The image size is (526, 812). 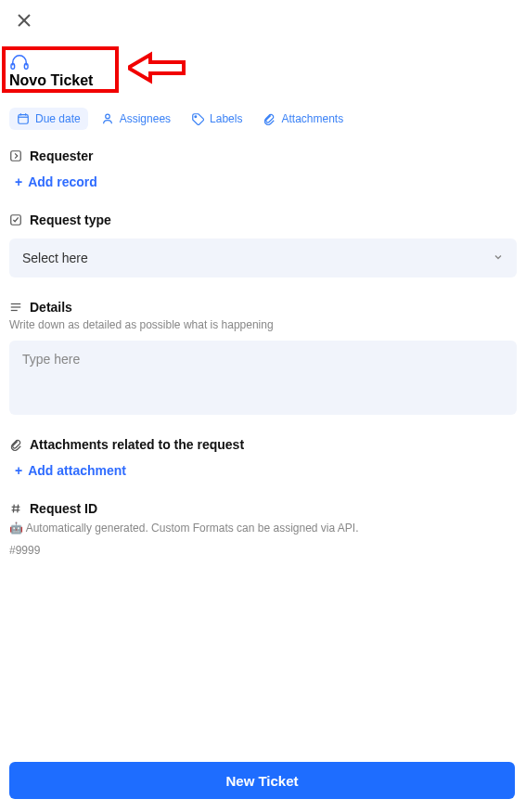 What do you see at coordinates (263, 245) in the screenshot?
I see `request-type-section: Request type Select here` at bounding box center [263, 245].